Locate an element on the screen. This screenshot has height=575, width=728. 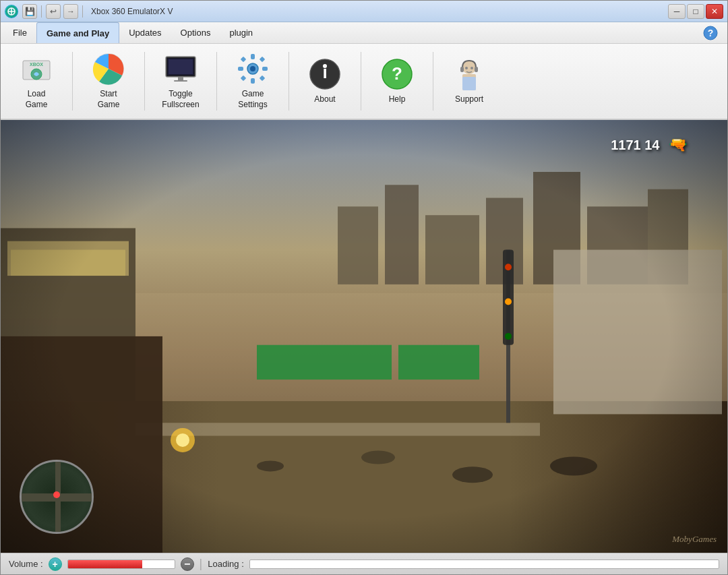
volume-decrease-button: − is located at coordinates (187, 564).